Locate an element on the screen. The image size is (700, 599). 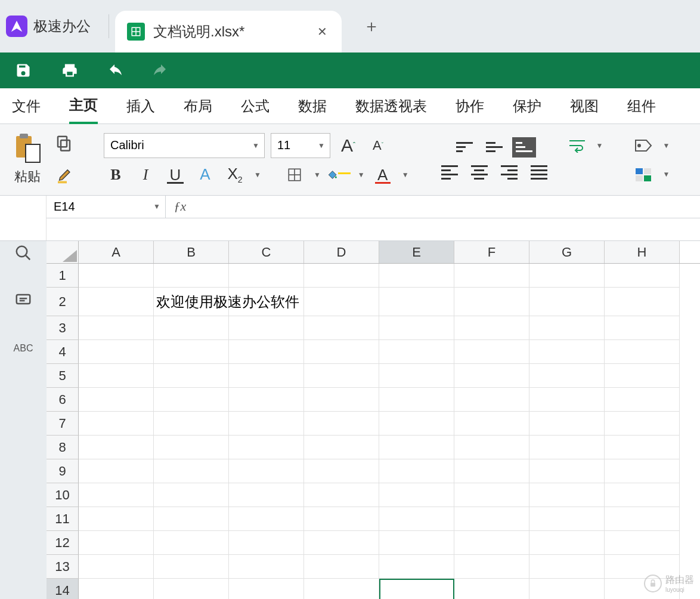
cell-A2 is located at coordinates (116, 302).